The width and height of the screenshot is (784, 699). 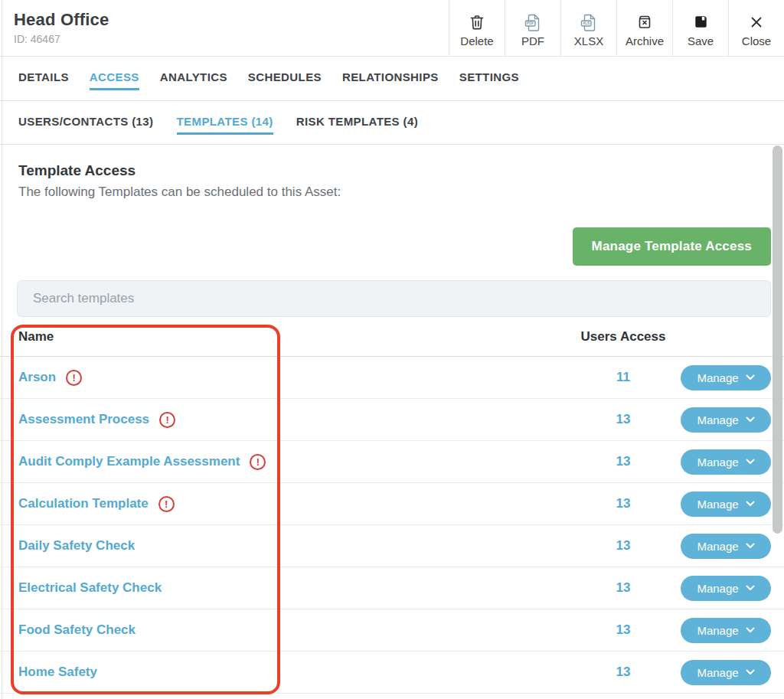 I want to click on section-description: The following Templates can be scheduled…, so click(x=401, y=192).